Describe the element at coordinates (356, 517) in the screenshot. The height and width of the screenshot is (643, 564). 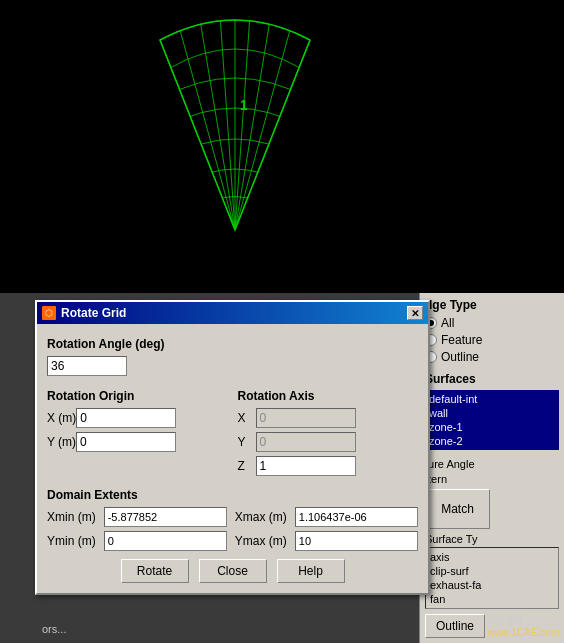
I see `xmax-input` at that location.